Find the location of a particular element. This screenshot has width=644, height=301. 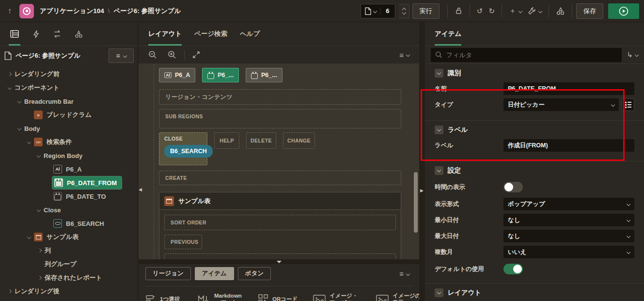

gallery-item-select-one: 1つ選択 is located at coordinates (165, 297).